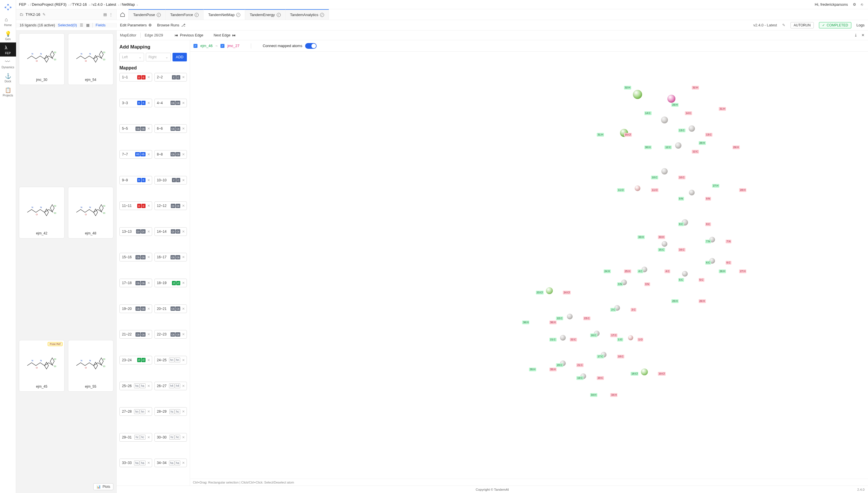 The image size is (868, 493). I want to click on tab-tandemanalytics: TandemAnalytics✓, so click(307, 14).